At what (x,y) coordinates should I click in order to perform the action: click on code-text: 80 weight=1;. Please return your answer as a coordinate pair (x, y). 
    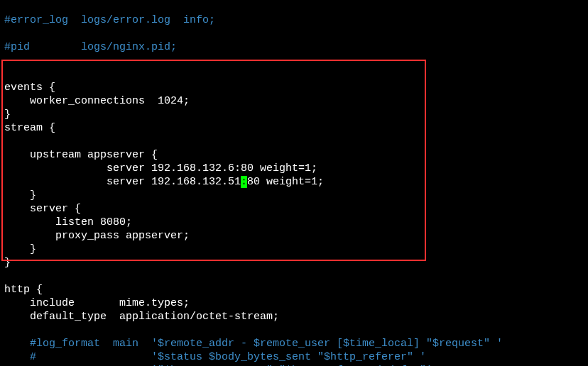
    Looking at the image, I should click on (285, 182).